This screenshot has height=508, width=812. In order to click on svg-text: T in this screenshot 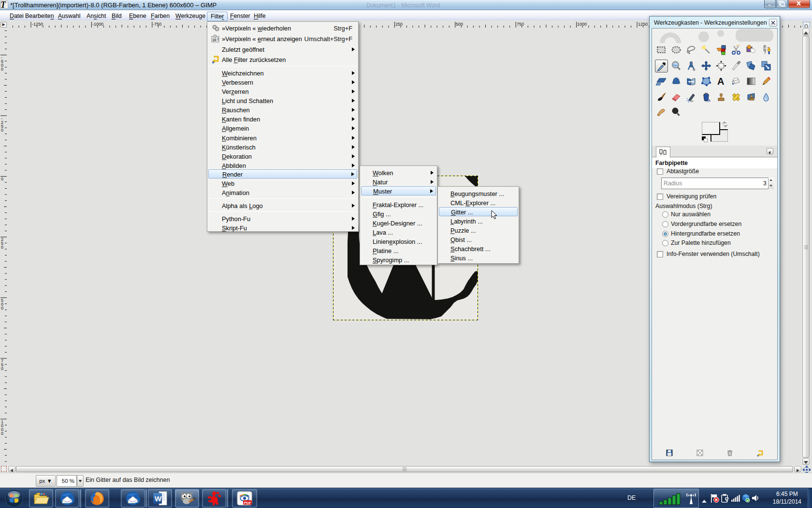, I will do `click(3, 5)`.